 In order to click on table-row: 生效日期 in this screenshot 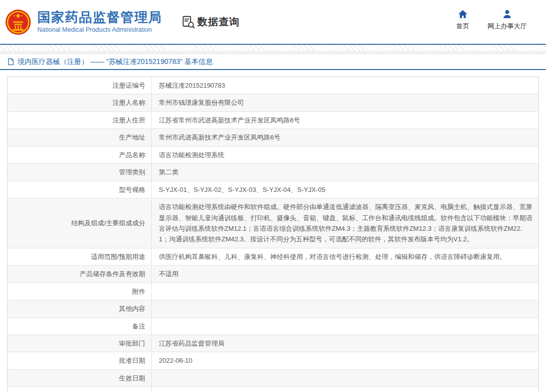, I will do `click(273, 378)`.